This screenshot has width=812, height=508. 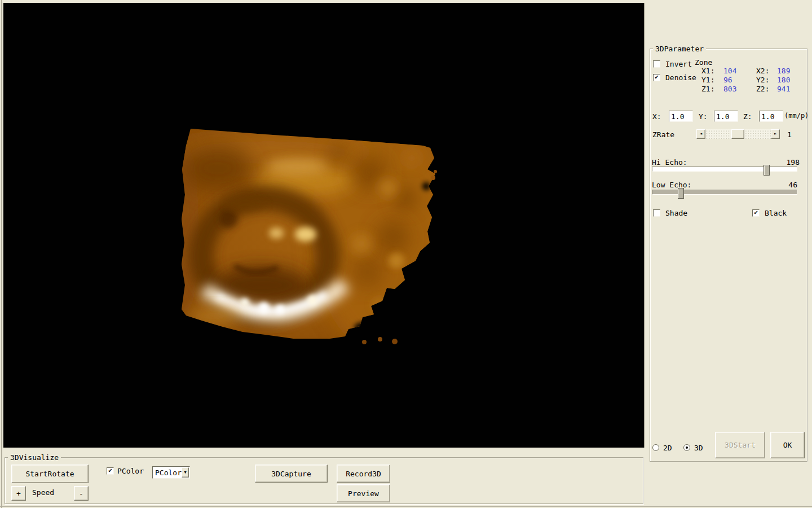 What do you see at coordinates (687, 448) in the screenshot?
I see `mode-3d-radio` at bounding box center [687, 448].